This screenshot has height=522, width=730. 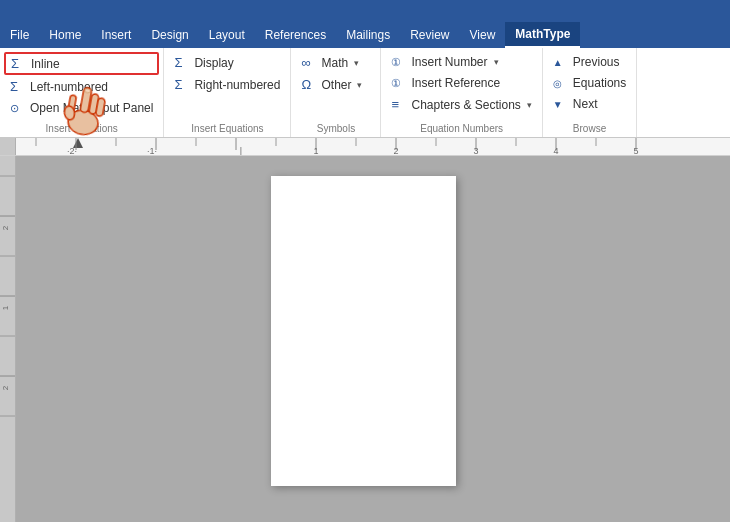 I want to click on sigma-icon: Σ, so click(x=19, y=64).